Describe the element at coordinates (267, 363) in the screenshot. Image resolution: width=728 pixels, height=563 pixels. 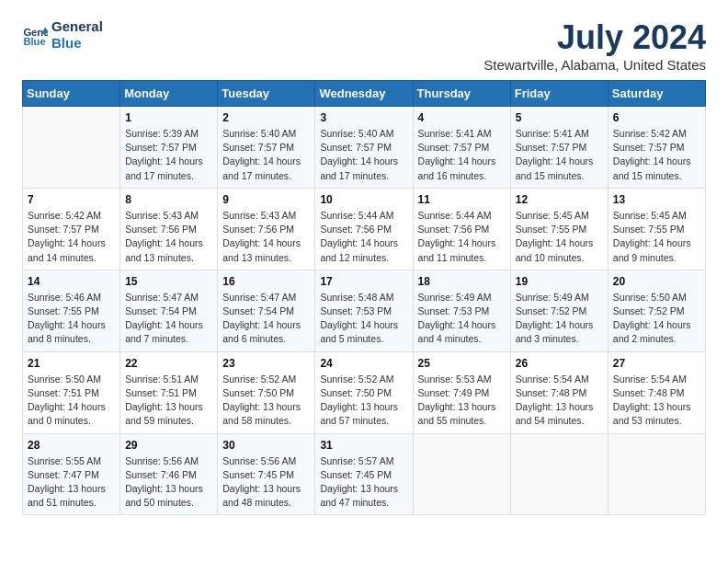
I see `day-number: 23` at that location.